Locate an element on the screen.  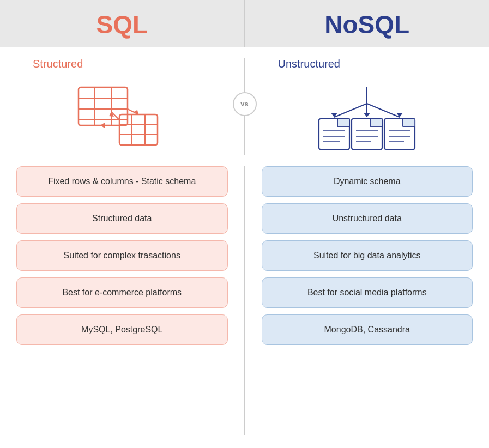
sql-card-2: Suited for complex trasactions is located at coordinates (122, 256).